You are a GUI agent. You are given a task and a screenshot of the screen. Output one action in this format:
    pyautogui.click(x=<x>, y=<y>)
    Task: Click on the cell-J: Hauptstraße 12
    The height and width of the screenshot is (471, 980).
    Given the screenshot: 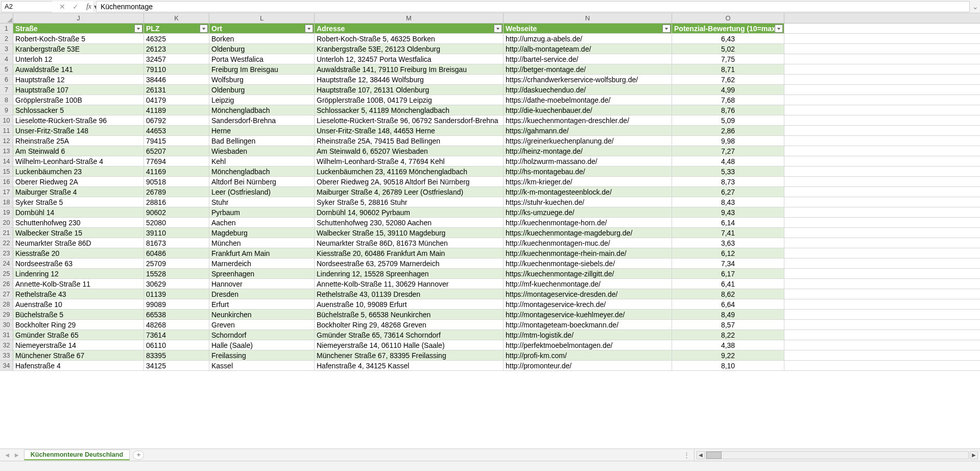 What is the action you would take?
    pyautogui.click(x=79, y=80)
    